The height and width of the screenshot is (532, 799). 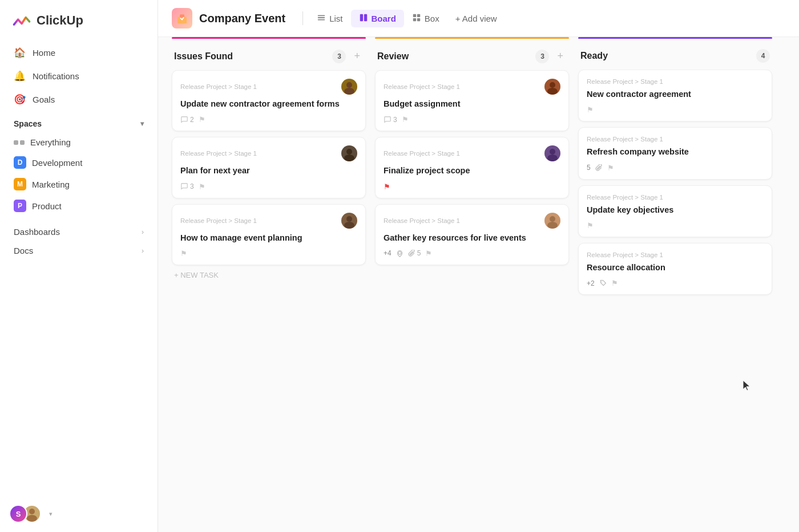 What do you see at coordinates (79, 206) in the screenshot?
I see `sidebar-item-product: P Product` at bounding box center [79, 206].